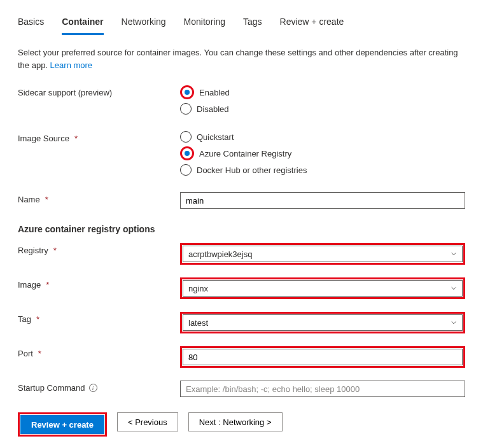 This screenshot has height=448, width=483. Describe the element at coordinates (323, 92) in the screenshot. I see `sidecar-enabled-radio: Enabled` at that location.